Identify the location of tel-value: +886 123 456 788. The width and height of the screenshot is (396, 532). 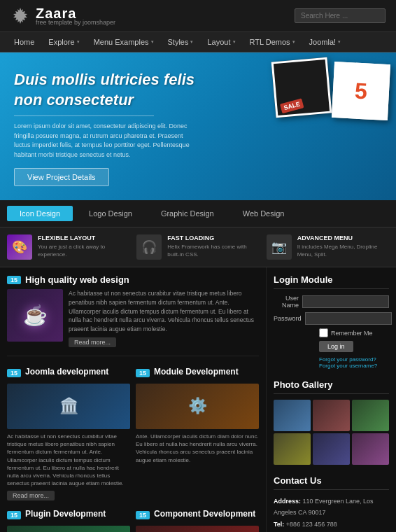
(312, 524).